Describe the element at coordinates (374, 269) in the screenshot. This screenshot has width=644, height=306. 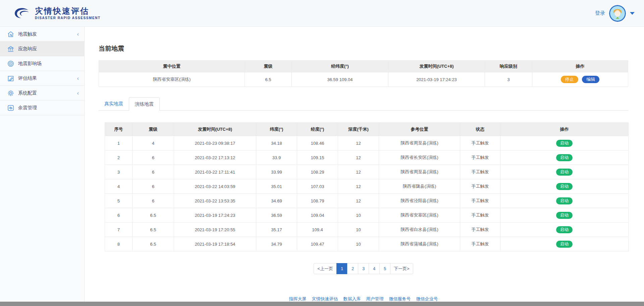
I see `pagination-page-4: 4` at that location.